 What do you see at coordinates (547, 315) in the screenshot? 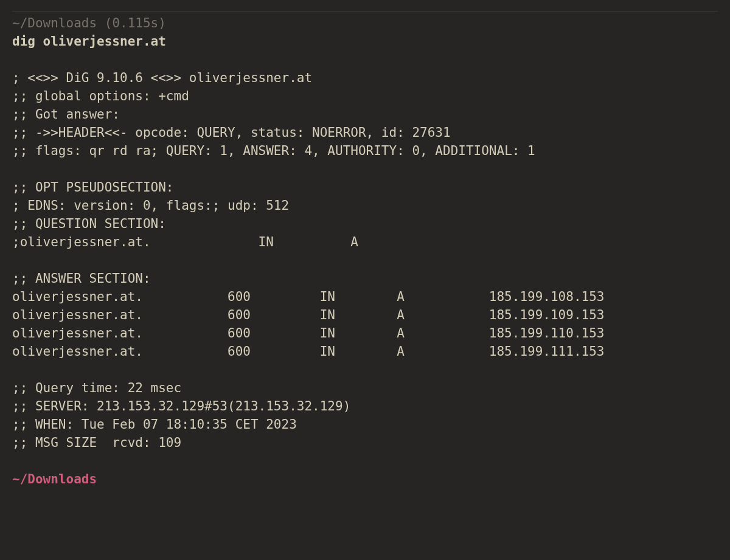
I see `answer-data: 185.199.109.153` at bounding box center [547, 315].